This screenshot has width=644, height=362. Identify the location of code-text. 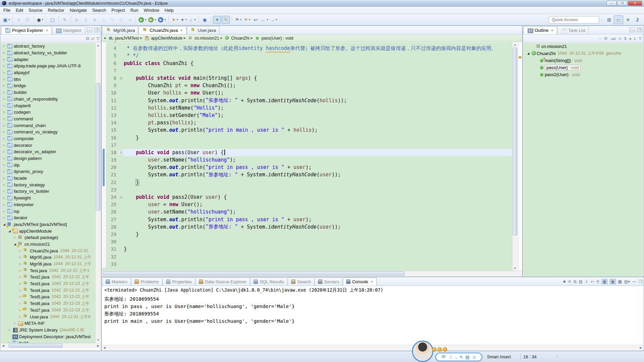
(318, 256).